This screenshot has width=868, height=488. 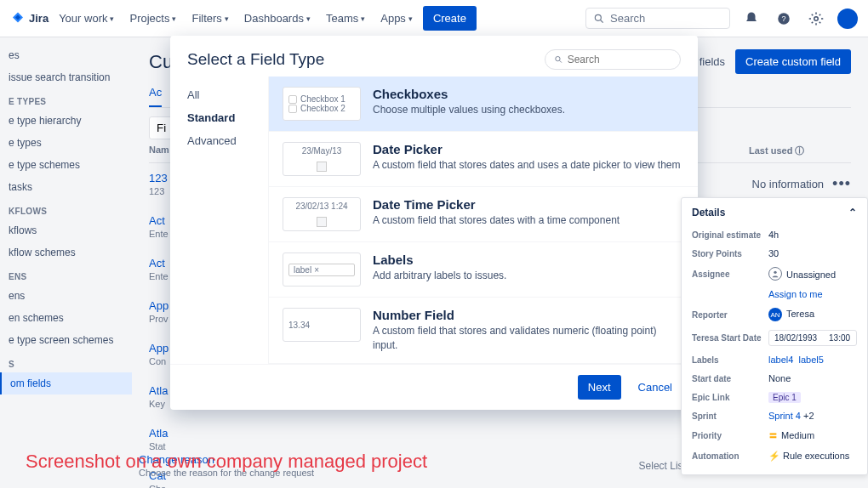 What do you see at coordinates (496, 204) in the screenshot?
I see `field-title: Date Time Picker` at bounding box center [496, 204].